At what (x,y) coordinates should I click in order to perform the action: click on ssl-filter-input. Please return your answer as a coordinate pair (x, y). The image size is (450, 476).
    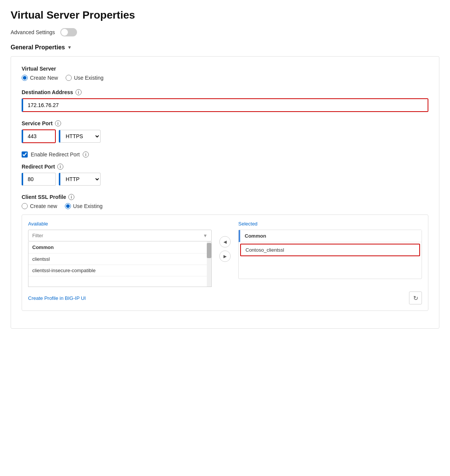
    Looking at the image, I should click on (114, 235).